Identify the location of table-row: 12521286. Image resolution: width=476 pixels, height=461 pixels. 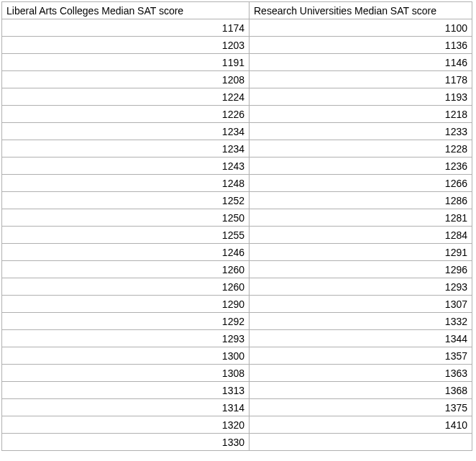
(237, 201).